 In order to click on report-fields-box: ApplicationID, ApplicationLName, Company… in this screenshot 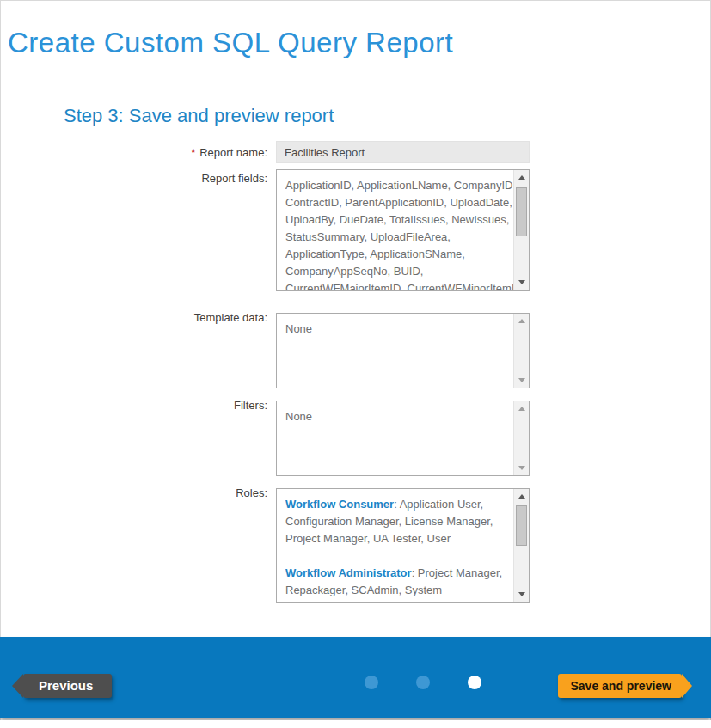, I will do `click(402, 230)`.